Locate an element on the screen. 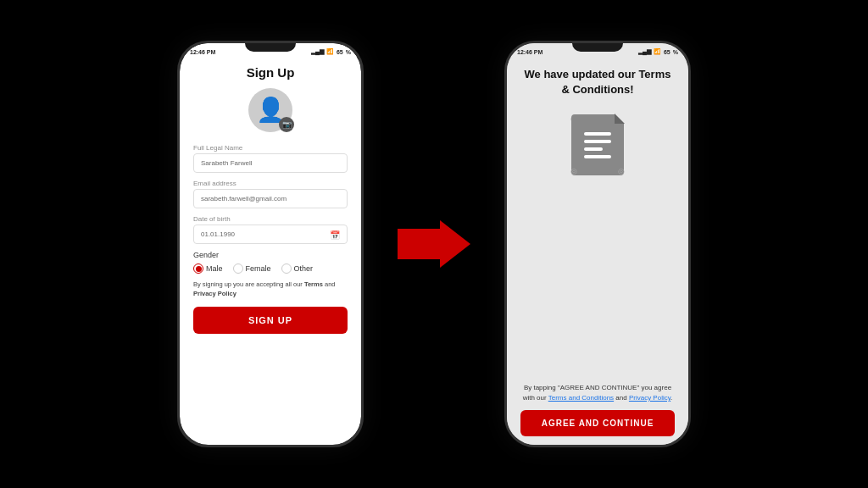 This screenshot has width=868, height=488. wifi-icon-2: 📶 is located at coordinates (658, 52).